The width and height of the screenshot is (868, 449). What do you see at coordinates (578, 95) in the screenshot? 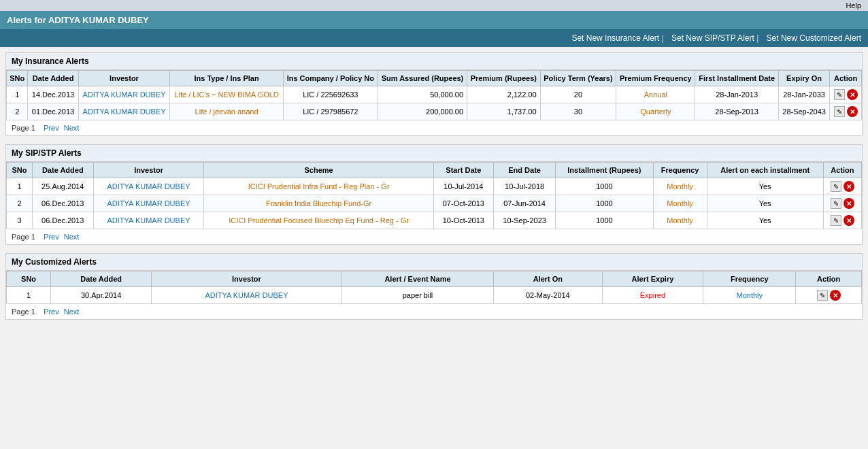
I see `ins-policy-term: 20` at bounding box center [578, 95].